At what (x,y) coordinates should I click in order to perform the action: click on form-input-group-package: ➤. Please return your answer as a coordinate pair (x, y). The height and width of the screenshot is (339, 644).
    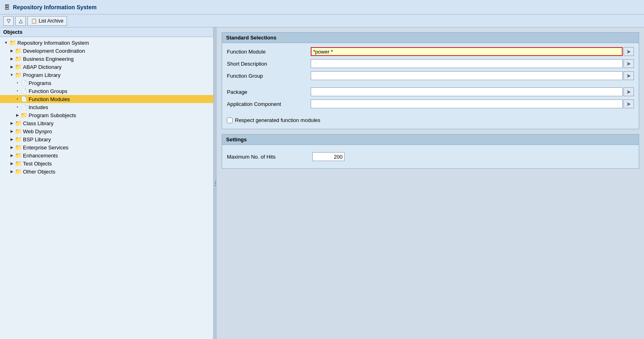
    Looking at the image, I should click on (472, 92).